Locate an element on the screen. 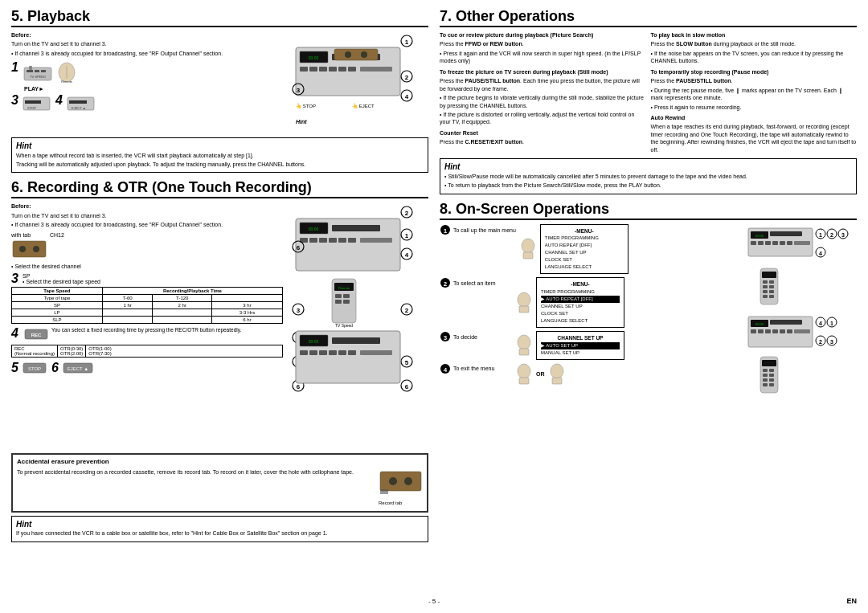  playback-step1: 1 TV SPEED is located at coordinates (147, 72).